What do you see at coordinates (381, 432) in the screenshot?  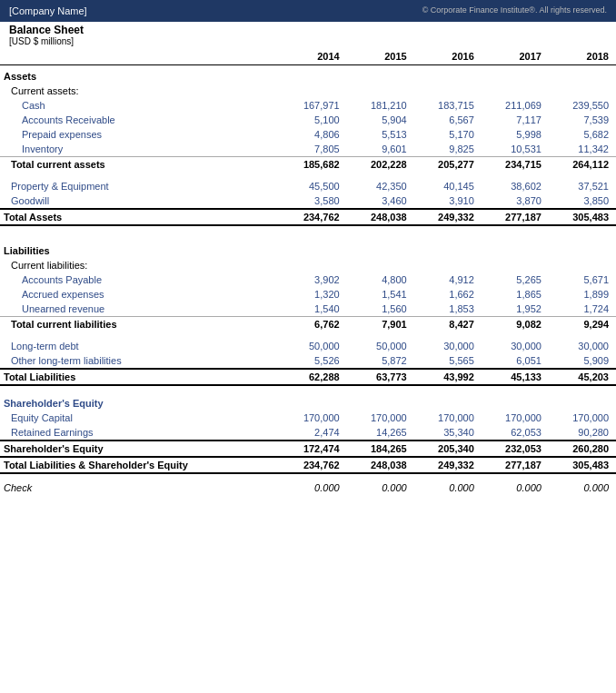 I see `row-value-1: 14,265` at bounding box center [381, 432].